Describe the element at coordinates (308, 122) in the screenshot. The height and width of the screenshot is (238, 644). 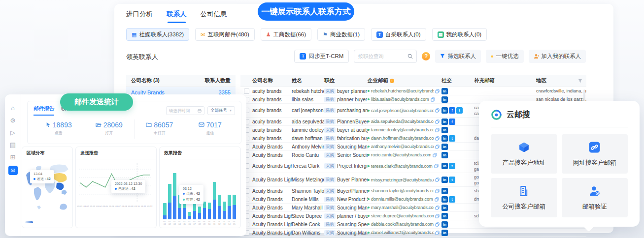
I see `cell-name: aida sepulveda` at that location.